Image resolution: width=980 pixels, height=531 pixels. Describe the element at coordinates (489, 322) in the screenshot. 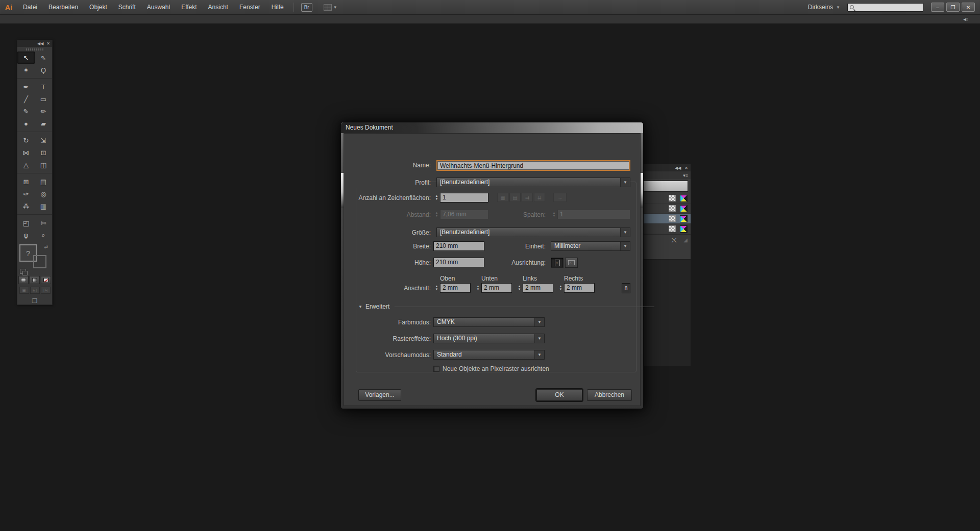

I see `colormode-dropdown: CMYK ▼` at that location.